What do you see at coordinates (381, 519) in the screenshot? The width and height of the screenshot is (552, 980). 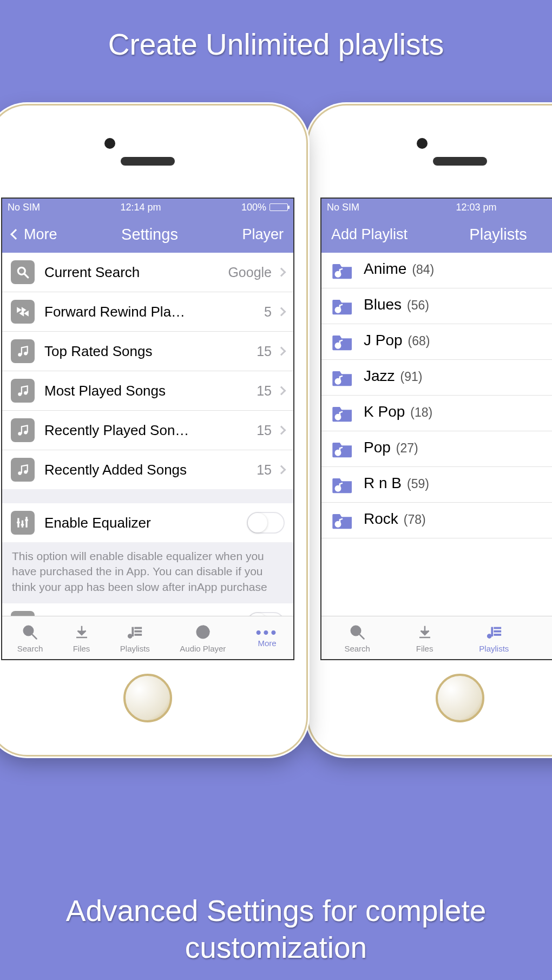 I see `playlist-name: Rock` at bounding box center [381, 519].